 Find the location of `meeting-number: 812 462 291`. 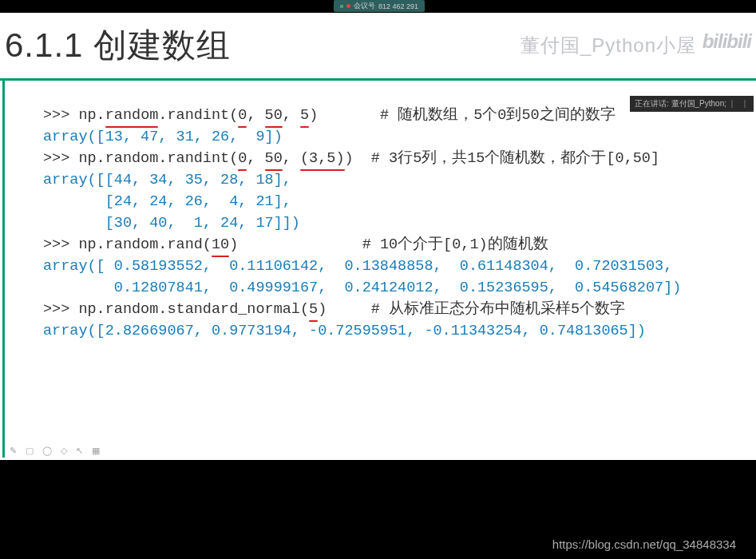

meeting-number: 812 462 291 is located at coordinates (398, 6).